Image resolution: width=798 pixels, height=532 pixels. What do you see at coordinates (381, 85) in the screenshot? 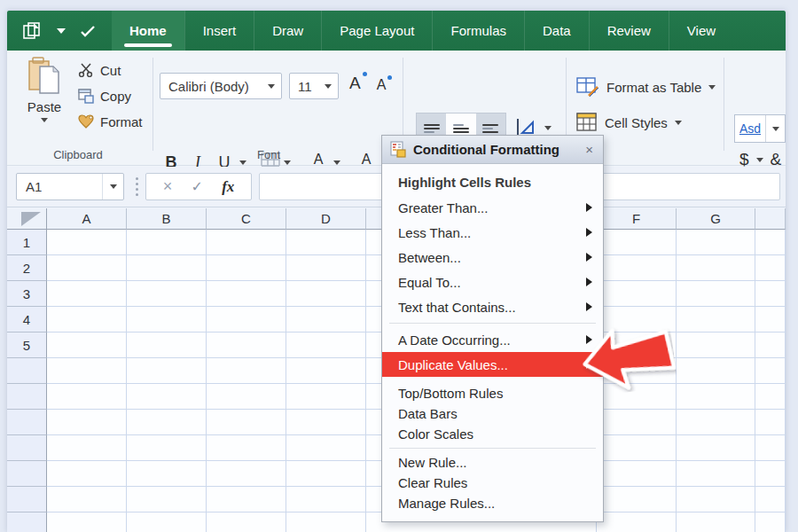
I see `decrease-font-size-button: A` at bounding box center [381, 85].